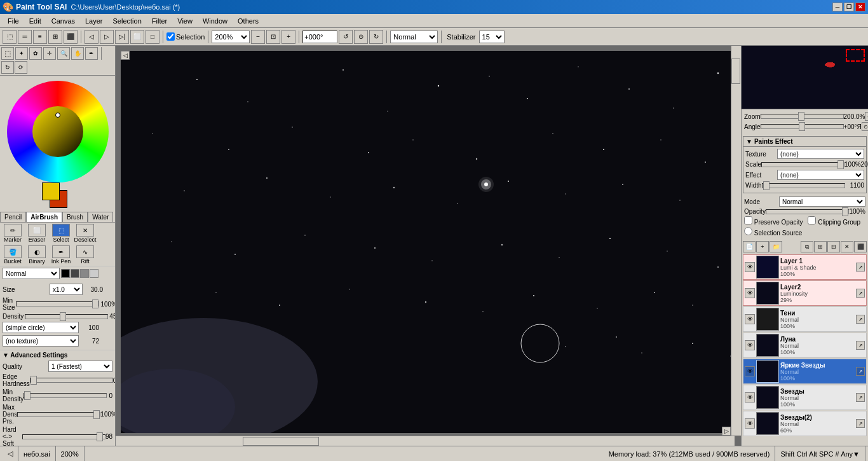 The width and height of the screenshot is (868, 461). Describe the element at coordinates (820, 247) in the screenshot. I see `layer-copy-btn: ⊞` at that location.